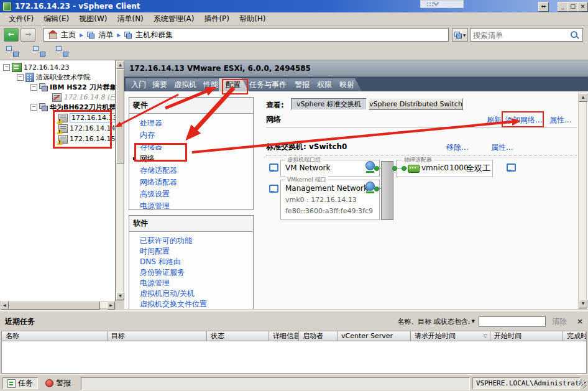  Describe the element at coordinates (238, 336) in the screenshot. I see `col-status: 状态` at that location.